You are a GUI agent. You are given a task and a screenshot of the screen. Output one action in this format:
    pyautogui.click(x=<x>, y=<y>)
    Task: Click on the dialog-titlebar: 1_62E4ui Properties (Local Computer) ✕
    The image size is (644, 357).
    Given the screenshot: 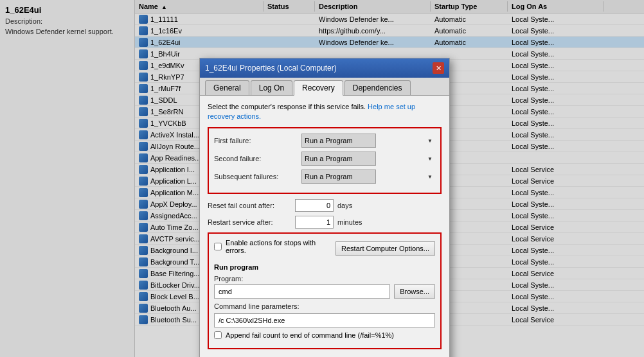 What is the action you would take?
    pyautogui.click(x=325, y=68)
    